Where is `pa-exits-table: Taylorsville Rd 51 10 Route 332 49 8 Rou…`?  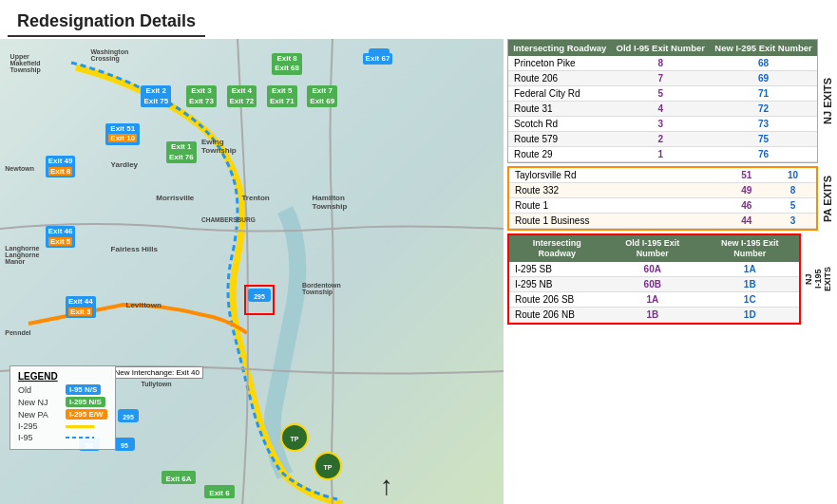
pa-exits-table: Taylorsville Rd 51 10 Route 332 49 8 Rou… is located at coordinates (663, 198).